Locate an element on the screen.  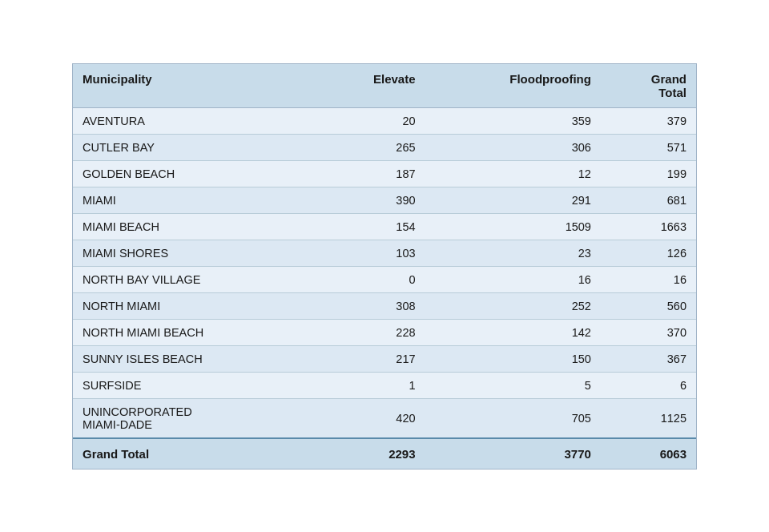
cell-floodproofing: 142 is located at coordinates (513, 332).